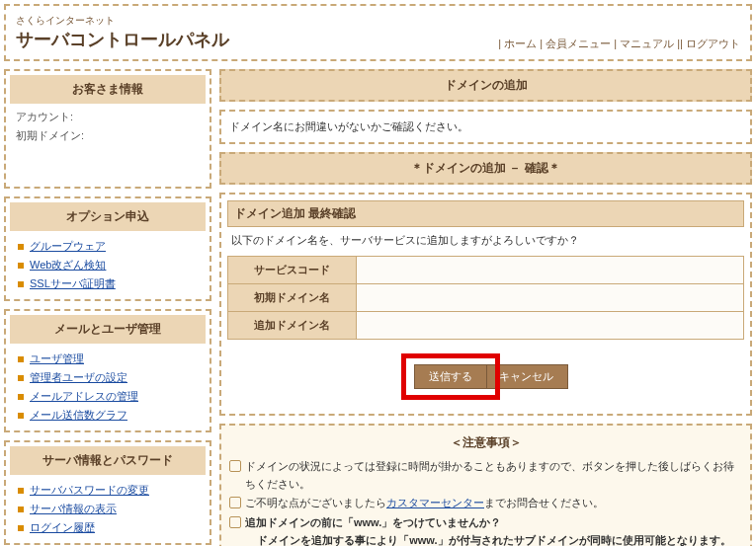 The height and width of the screenshot is (546, 756). What do you see at coordinates (108, 509) in the screenshot?
I see `list-item: サーバ情報の表示` at bounding box center [108, 509].